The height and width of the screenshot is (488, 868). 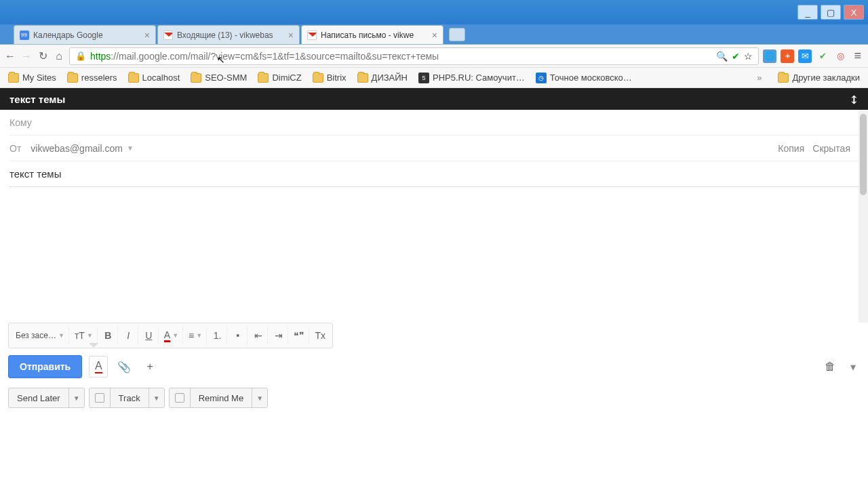 What do you see at coordinates (472, 78) in the screenshot?
I see `bookmark-site: 5PHP5.RU: Самоучит…` at bounding box center [472, 78].